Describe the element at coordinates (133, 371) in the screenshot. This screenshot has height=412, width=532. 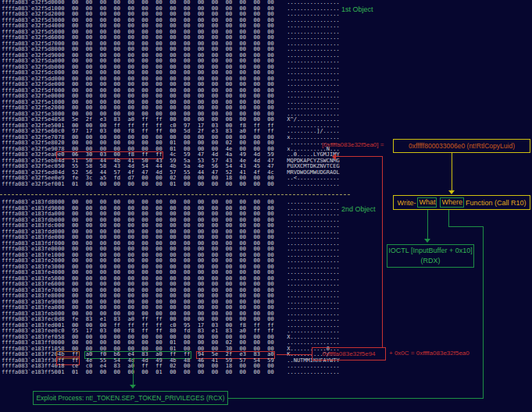
I see `green-bytes-connector` at that location.